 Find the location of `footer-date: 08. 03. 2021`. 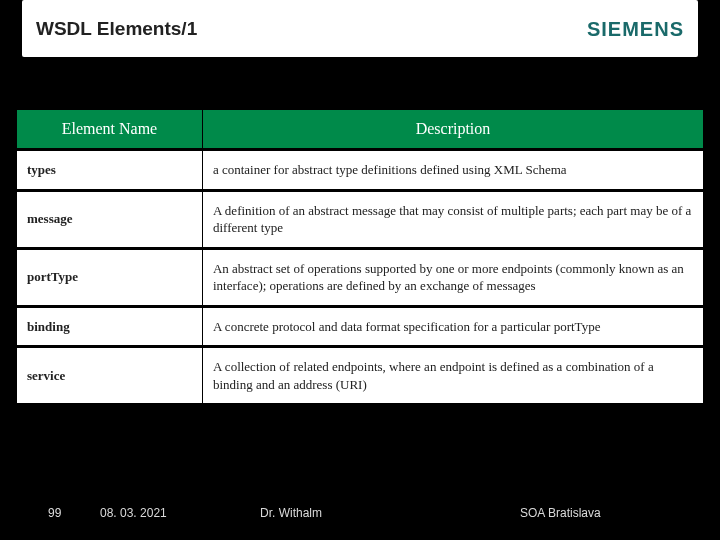

footer-date: 08. 03. 2021 is located at coordinates (180, 513).